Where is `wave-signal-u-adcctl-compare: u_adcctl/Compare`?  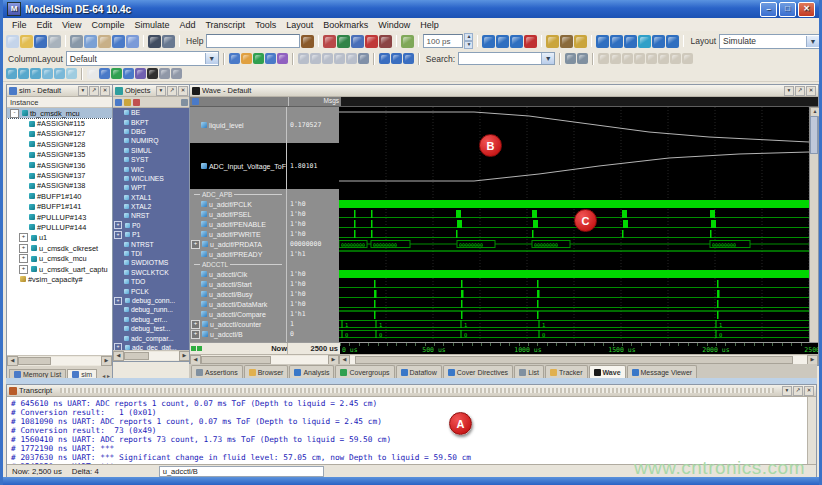 wave-signal-u-adcctl-compare: u_adcctl/Compare is located at coordinates (238, 314).